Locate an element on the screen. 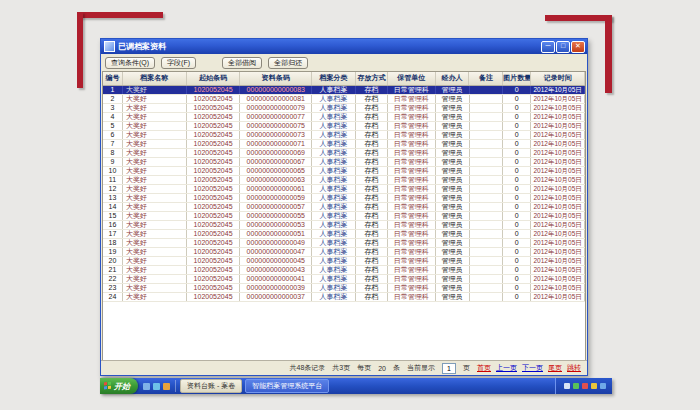  taskbar-task-button: 智能档案管理系统平台 is located at coordinates (287, 386).